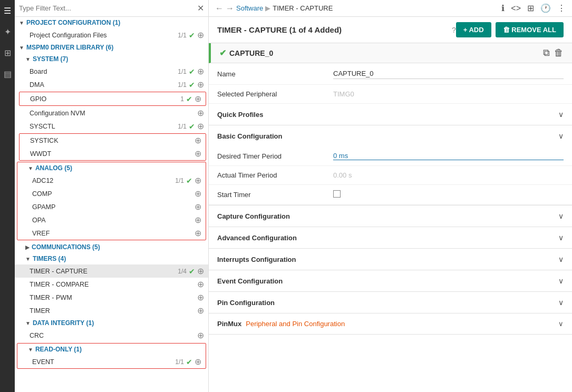 The image size is (572, 392). I want to click on pinmux-title: PinMux, so click(229, 324).